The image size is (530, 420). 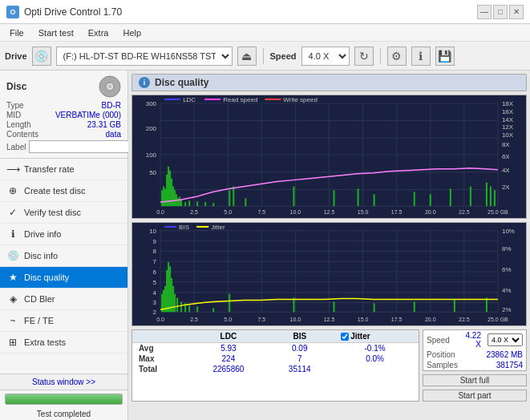 What do you see at coordinates (99, 33) in the screenshot?
I see `menu-extra: Extra` at bounding box center [99, 33].